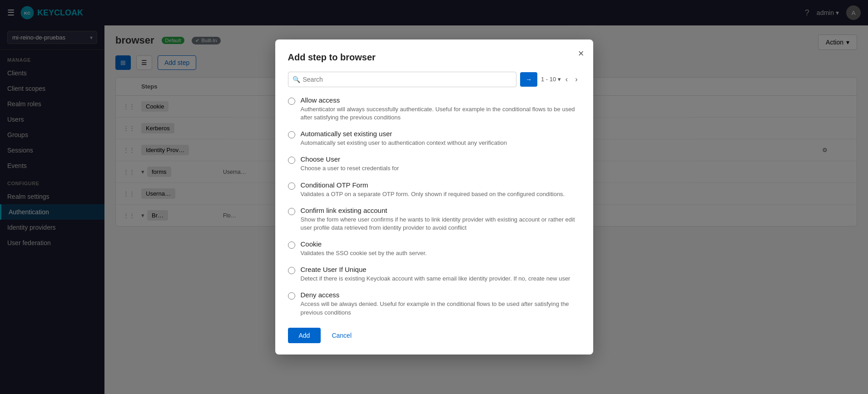 The image size is (868, 394). I want to click on option-desc: Choose a user to reset credentials for, so click(350, 168).